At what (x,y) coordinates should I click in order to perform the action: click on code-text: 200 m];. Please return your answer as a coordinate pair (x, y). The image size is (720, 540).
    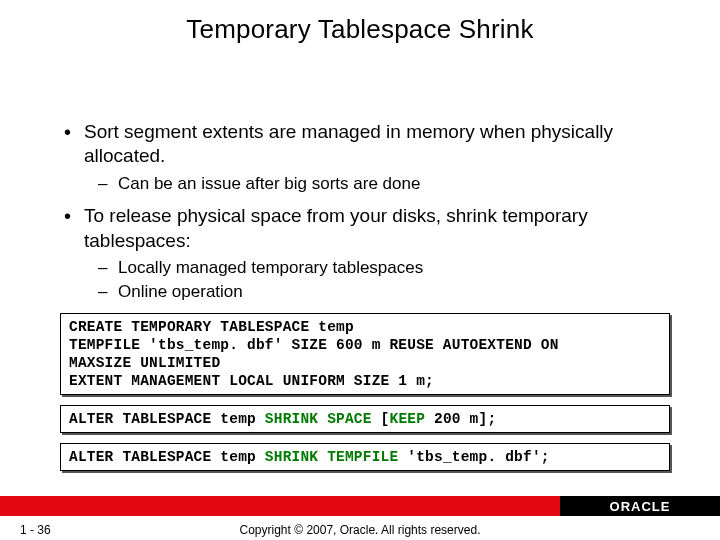
    Looking at the image, I should click on (460, 419).